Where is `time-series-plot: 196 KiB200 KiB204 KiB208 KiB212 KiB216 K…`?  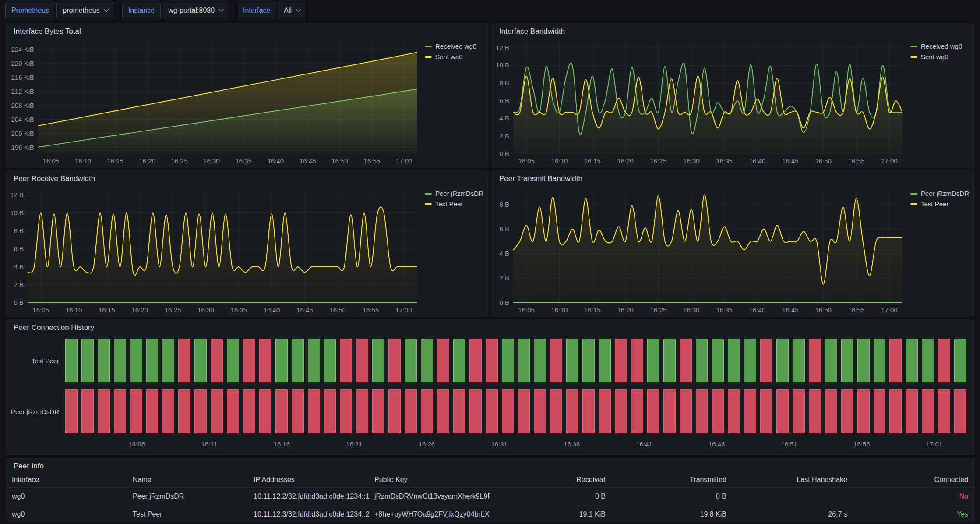
time-series-plot: 196 KiB200 KiB204 KiB208 KiB212 KiB216 K… is located at coordinates (214, 102).